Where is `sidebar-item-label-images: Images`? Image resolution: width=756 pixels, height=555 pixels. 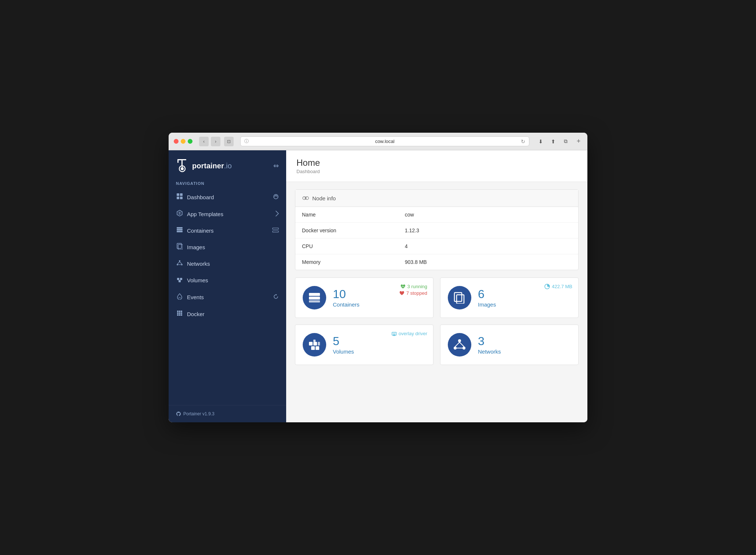 sidebar-item-label-images: Images is located at coordinates (196, 247).